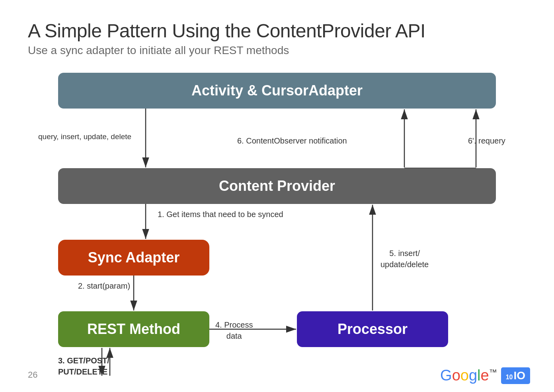 This screenshot has width=554, height=392. What do you see at coordinates (479, 375) in the screenshot?
I see `l1: l` at bounding box center [479, 375].